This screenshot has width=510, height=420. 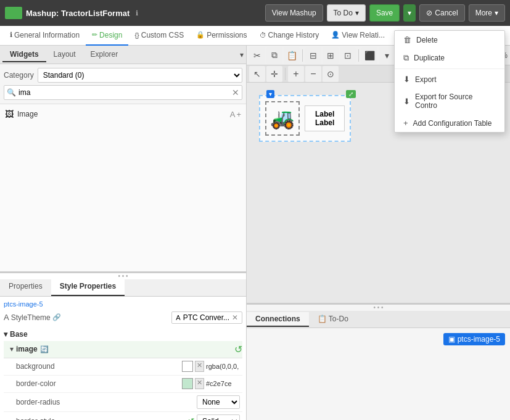 What do you see at coordinates (429, 58) in the screenshot?
I see `duplicate-label: Duplicate` at bounding box center [429, 58].